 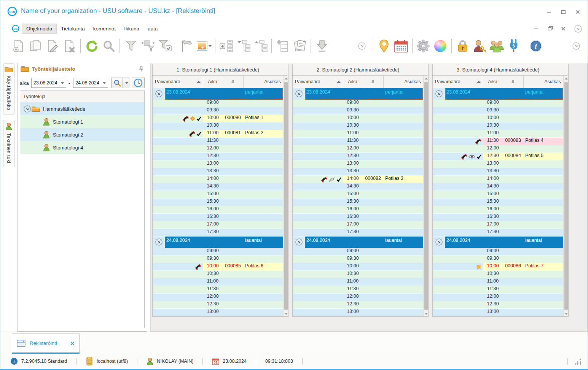 What do you see at coordinates (109, 46) in the screenshot?
I see `search-icon` at bounding box center [109, 46].